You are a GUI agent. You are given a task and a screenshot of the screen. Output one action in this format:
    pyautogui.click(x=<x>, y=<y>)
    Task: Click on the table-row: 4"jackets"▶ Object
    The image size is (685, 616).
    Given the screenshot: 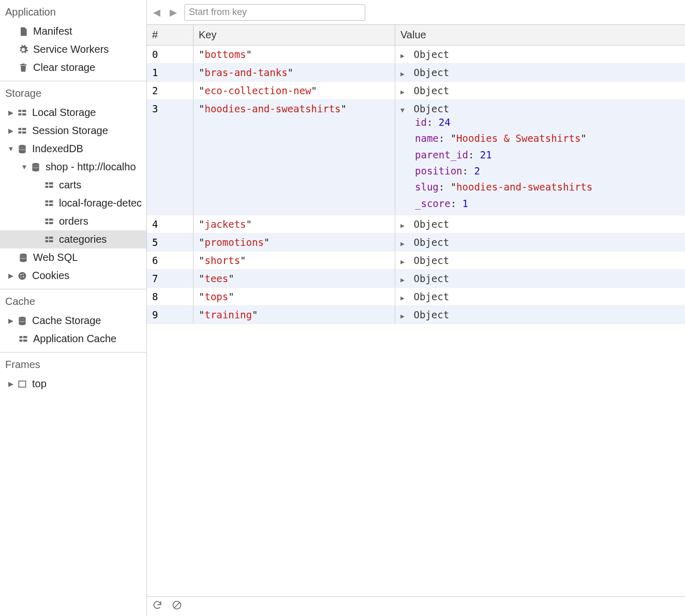 What is the action you would take?
    pyautogui.click(x=416, y=225)
    